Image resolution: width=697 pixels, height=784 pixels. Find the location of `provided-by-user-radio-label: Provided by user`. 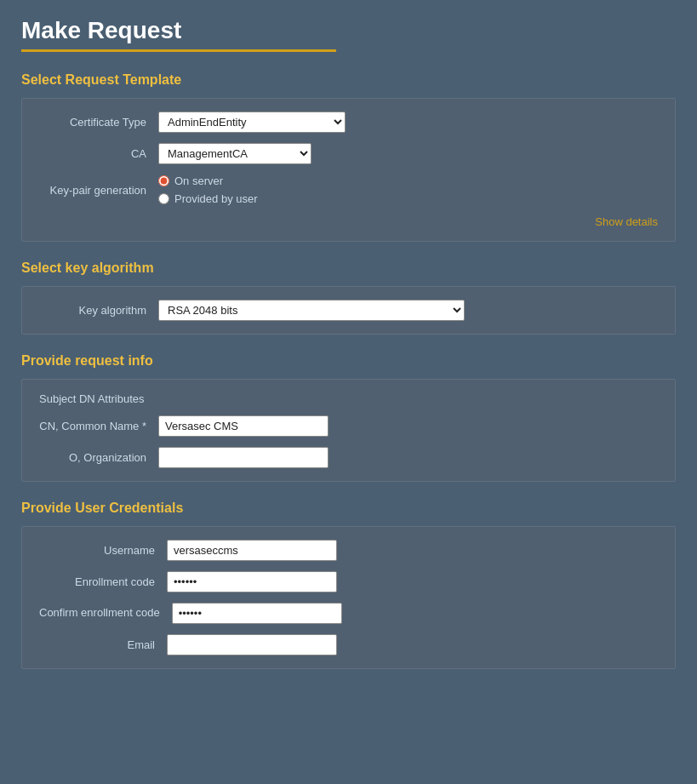

provided-by-user-radio-label: Provided by user is located at coordinates (208, 199).